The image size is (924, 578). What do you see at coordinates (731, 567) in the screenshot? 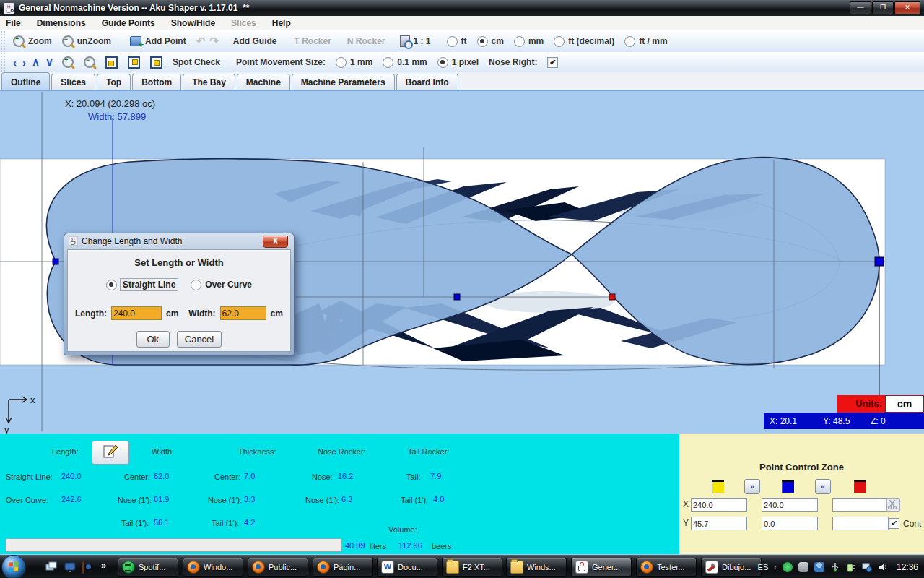
I see `taskbar-button-dibujo: Dibujo...` at bounding box center [731, 567].